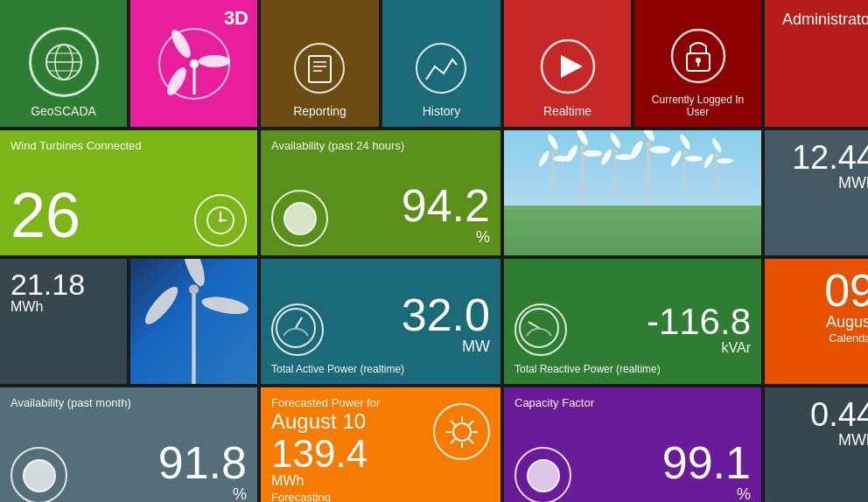  Describe the element at coordinates (381, 444) in the screenshot. I see `tile-forecast: Forecasted Power for August 10 139.4 MWh` at that location.